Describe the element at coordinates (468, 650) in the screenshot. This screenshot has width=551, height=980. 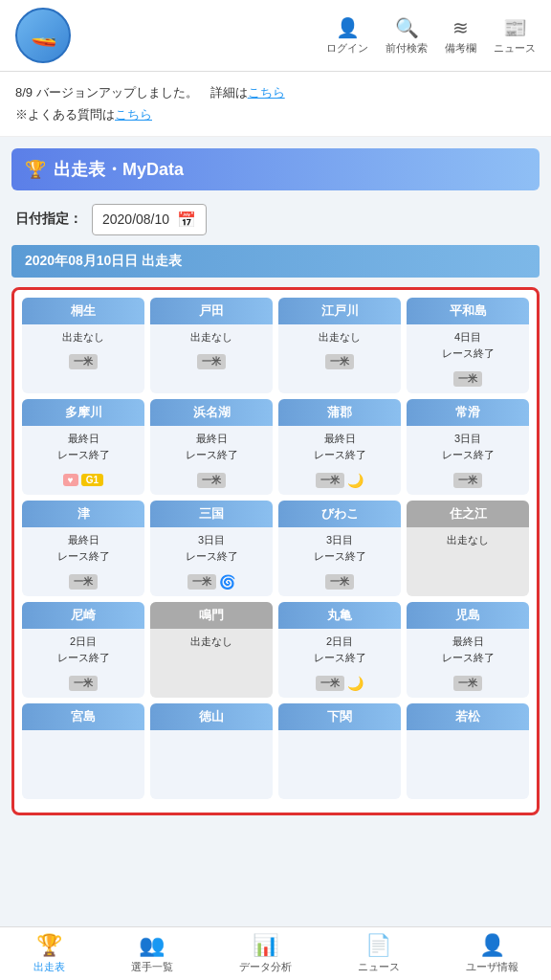
I see `venue-kojima: 児島 最終日 レース終了 一米` at that location.